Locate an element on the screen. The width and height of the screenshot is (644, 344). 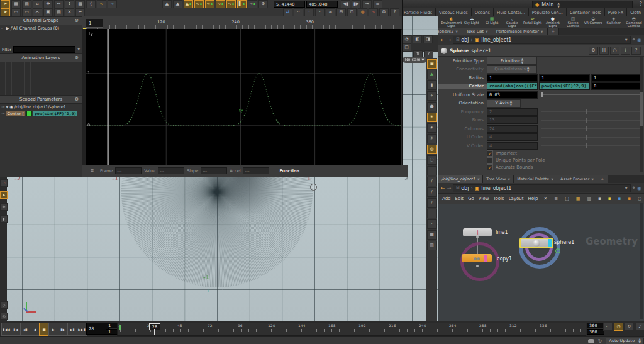
pane-tab-performance-monitor: Performance Monitor▼ is located at coordinates (520, 31).